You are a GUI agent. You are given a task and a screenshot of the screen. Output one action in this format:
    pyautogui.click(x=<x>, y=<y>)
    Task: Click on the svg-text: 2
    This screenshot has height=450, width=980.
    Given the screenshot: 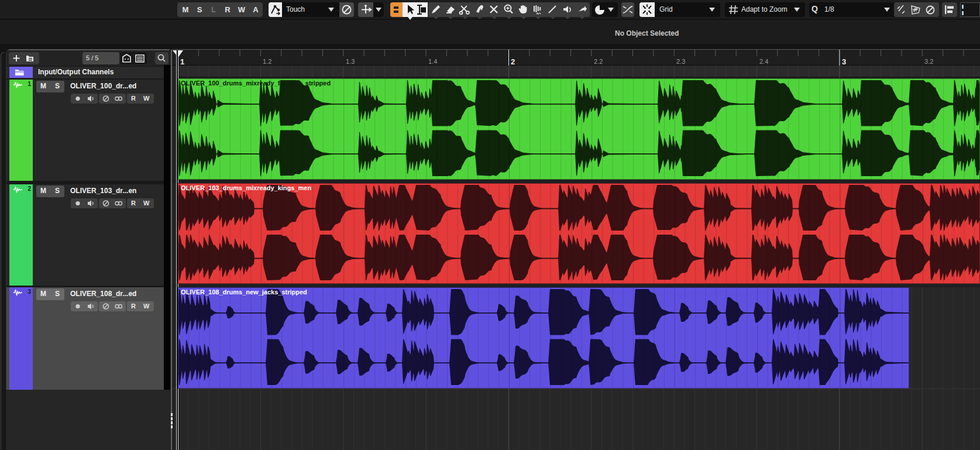 What is the action you would take?
    pyautogui.click(x=513, y=61)
    